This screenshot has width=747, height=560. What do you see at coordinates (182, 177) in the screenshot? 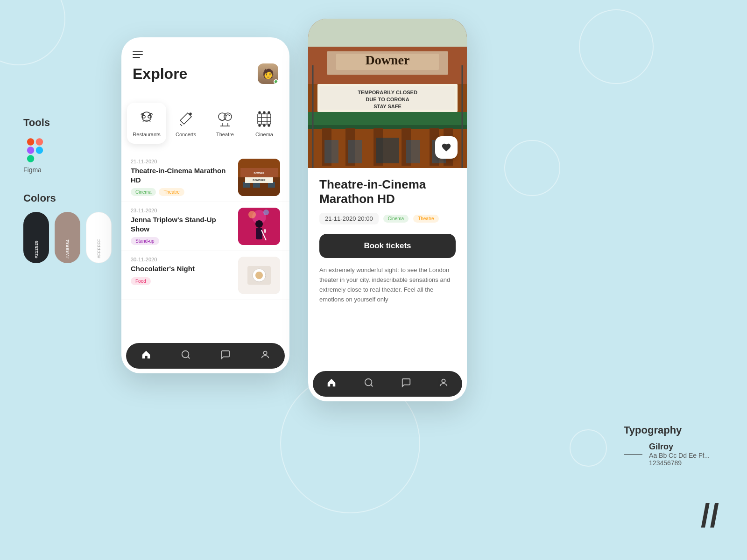
I see `event-info-1: 21-11-2020 Theatre-in-Cinema Marathon HD…` at bounding box center [182, 177].